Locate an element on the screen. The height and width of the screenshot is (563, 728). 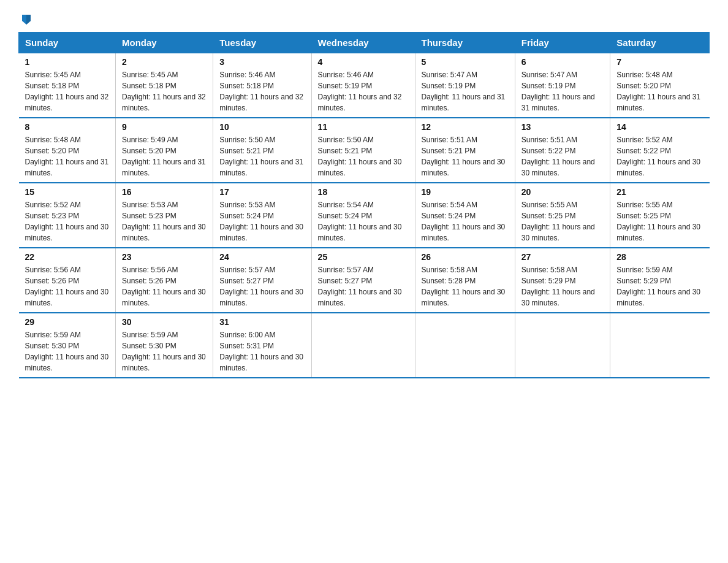
day-number: 23 is located at coordinates (164, 257).